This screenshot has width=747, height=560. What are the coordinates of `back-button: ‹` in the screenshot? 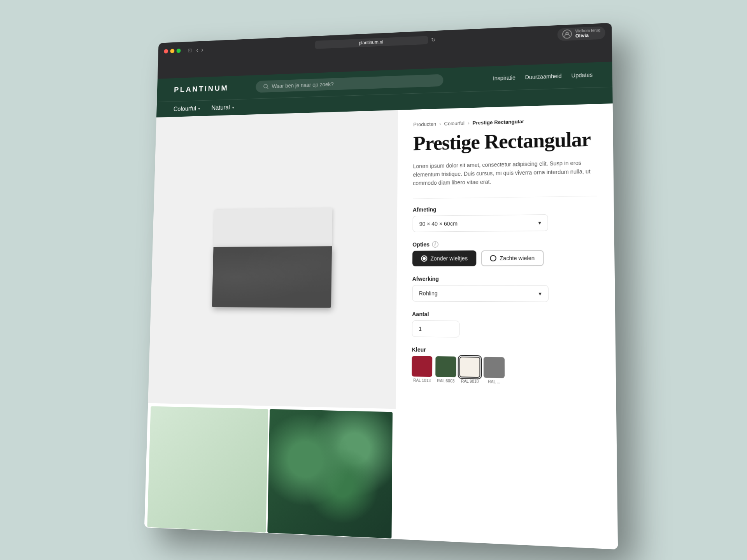 It's located at (197, 50).